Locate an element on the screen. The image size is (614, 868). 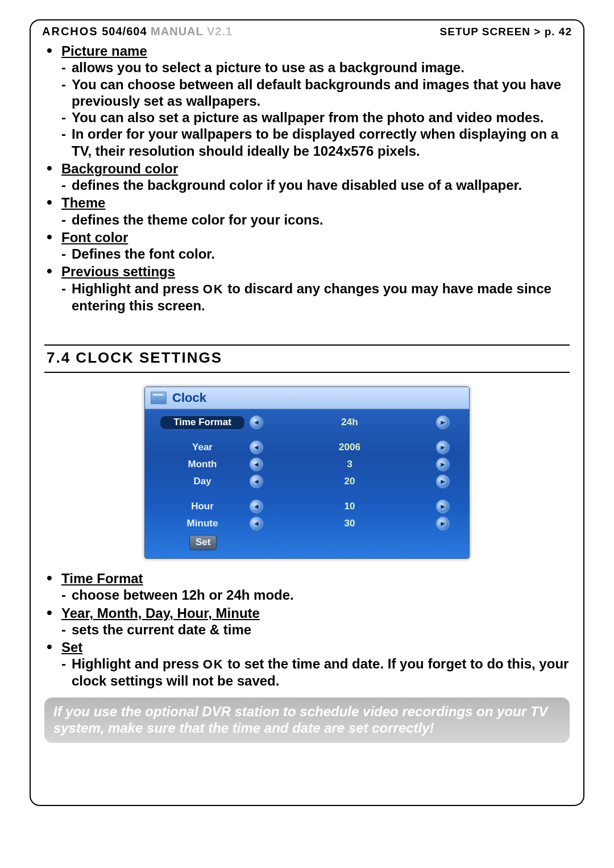
sub-item: You can also set a picture as wallpaper … is located at coordinates (316, 117).